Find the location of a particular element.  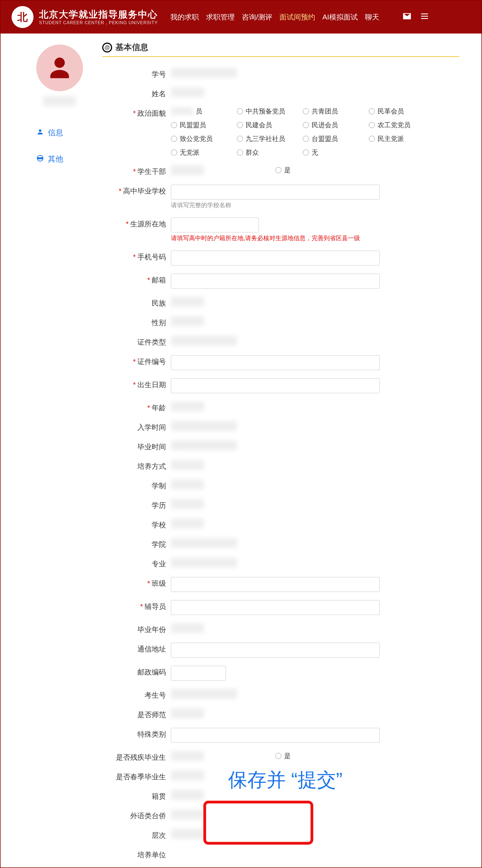

label-name: 姓名 is located at coordinates (159, 94).